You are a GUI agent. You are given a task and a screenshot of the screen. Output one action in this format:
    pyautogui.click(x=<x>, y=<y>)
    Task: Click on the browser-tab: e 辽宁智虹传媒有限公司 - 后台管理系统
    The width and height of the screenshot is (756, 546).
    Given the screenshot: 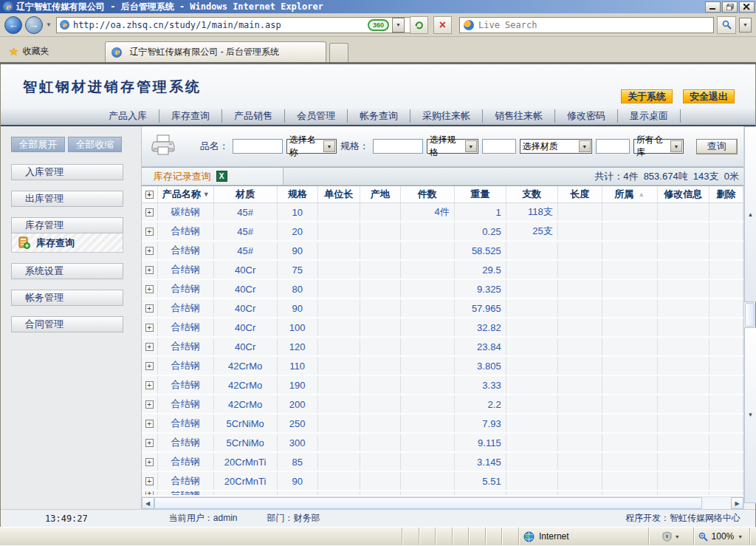 What is the action you would take?
    pyautogui.click(x=216, y=52)
    